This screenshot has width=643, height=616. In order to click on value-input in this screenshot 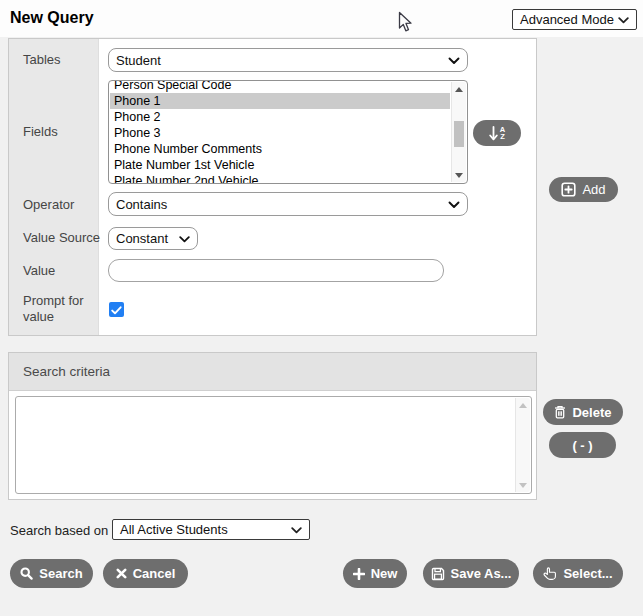, I will do `click(276, 270)`.